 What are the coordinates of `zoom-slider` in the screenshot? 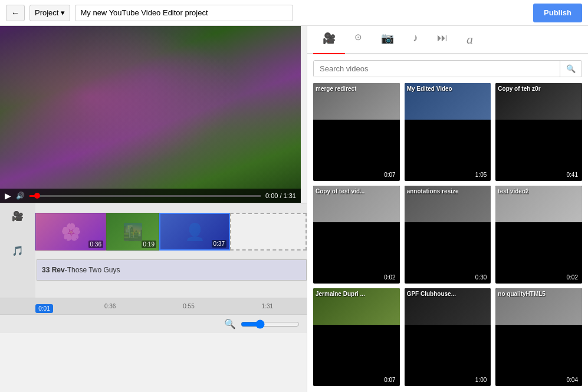 It's located at (270, 324).